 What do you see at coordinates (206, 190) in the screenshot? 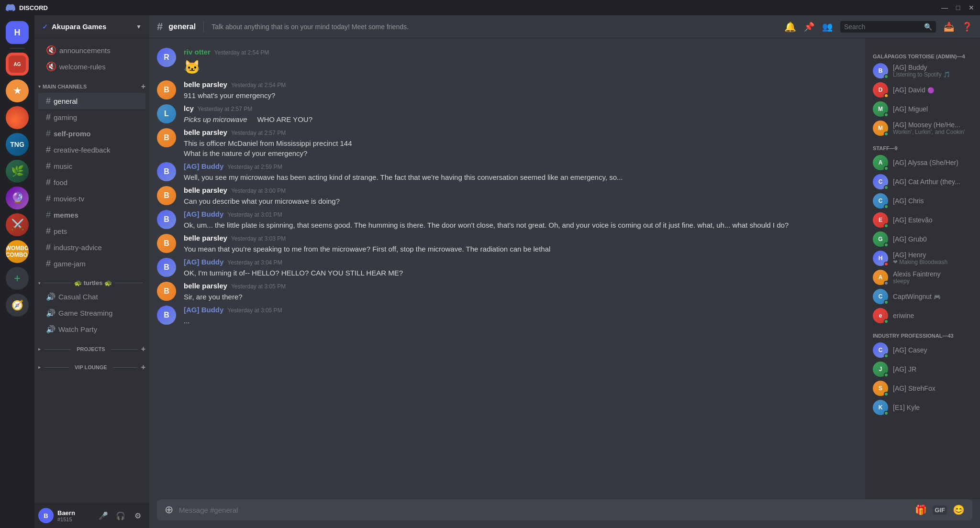
I see `author-belle-3: belle parsley` at bounding box center [206, 190].